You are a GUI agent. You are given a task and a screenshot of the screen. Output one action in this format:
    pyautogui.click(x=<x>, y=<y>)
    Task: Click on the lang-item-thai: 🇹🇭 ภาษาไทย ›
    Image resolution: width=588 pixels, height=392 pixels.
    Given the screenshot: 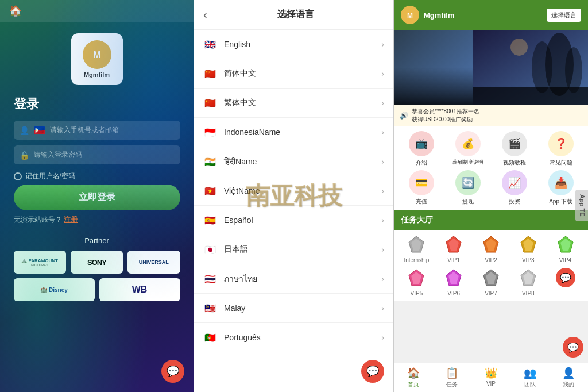 What is the action you would take?
    pyautogui.click(x=294, y=279)
    